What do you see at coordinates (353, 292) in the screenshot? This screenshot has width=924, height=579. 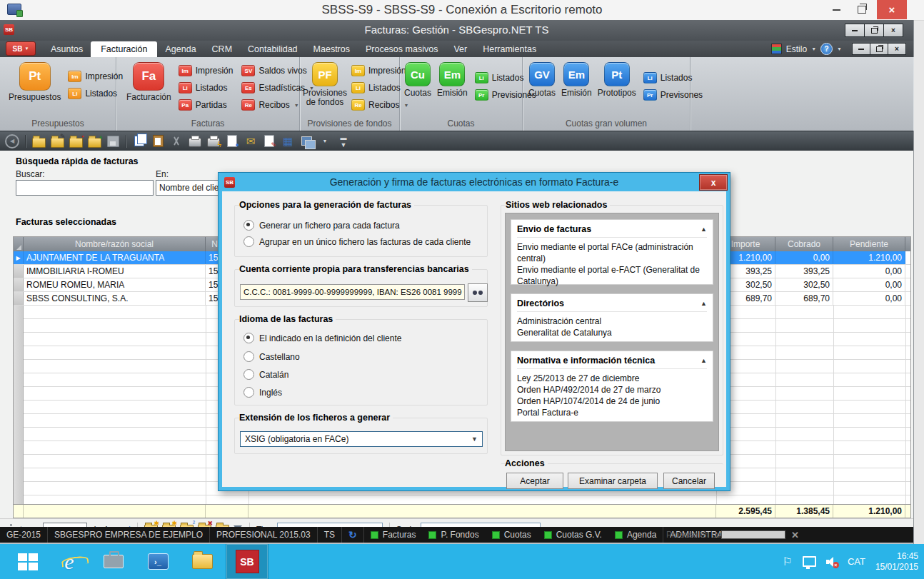 I see `cuenta-corriente-input: C.C.C.: 0081-9999-00-9999999999, IBAN: E…` at bounding box center [353, 292].